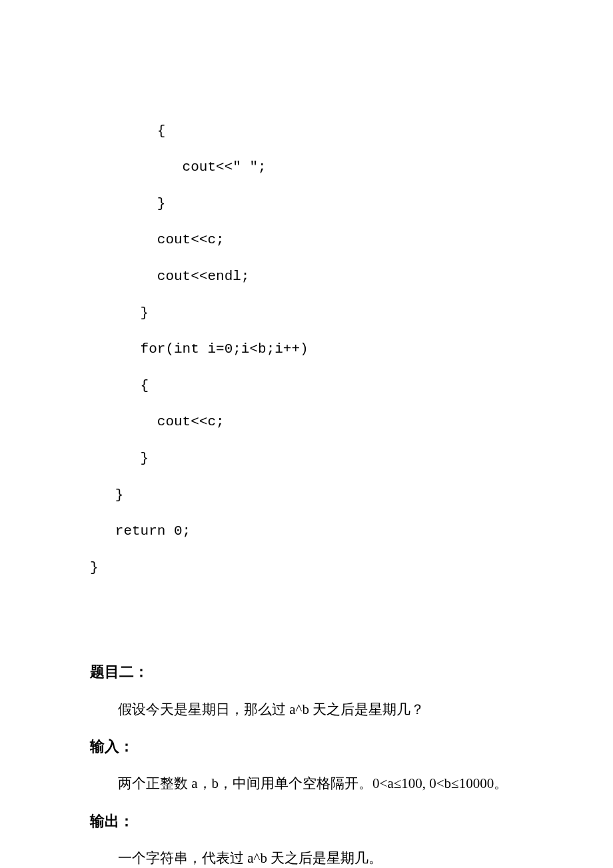 Image resolution: width=613 pixels, height=868 pixels. What do you see at coordinates (306, 672) in the screenshot?
I see `problem-2-title: 题目二：` at bounding box center [306, 672].